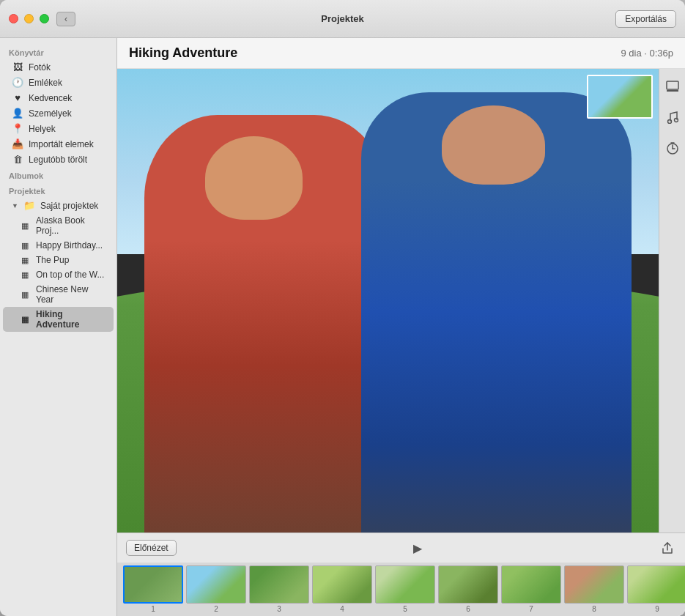  I want to click on on-top-label: On top of the W..., so click(70, 275).